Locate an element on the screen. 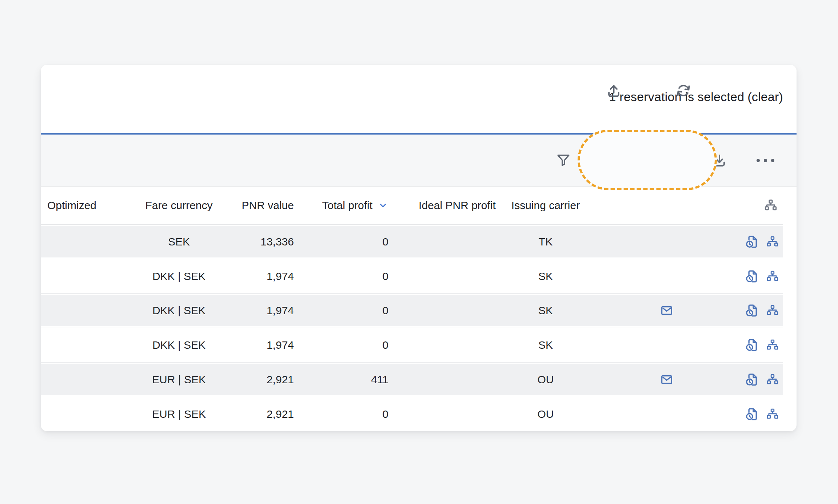 The width and height of the screenshot is (838, 504). table-row: EUR | SEK 2,921 411 OU is located at coordinates (412, 380).